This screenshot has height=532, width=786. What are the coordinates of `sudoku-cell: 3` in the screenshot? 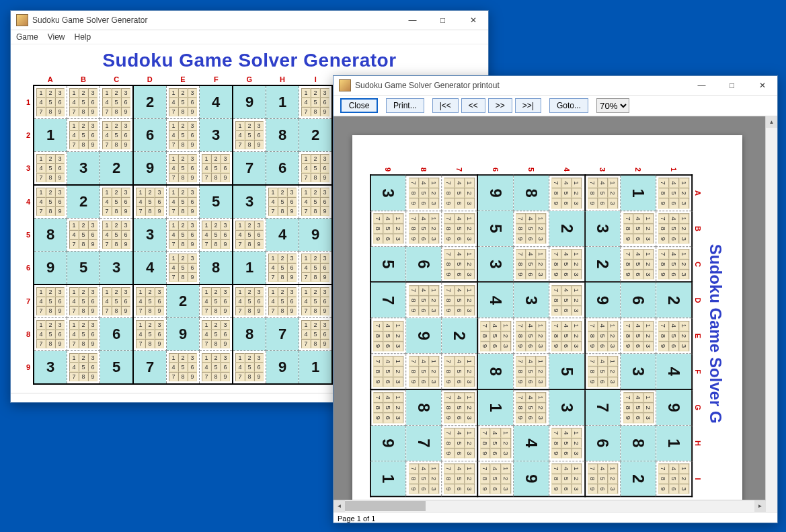 It's located at (531, 300).